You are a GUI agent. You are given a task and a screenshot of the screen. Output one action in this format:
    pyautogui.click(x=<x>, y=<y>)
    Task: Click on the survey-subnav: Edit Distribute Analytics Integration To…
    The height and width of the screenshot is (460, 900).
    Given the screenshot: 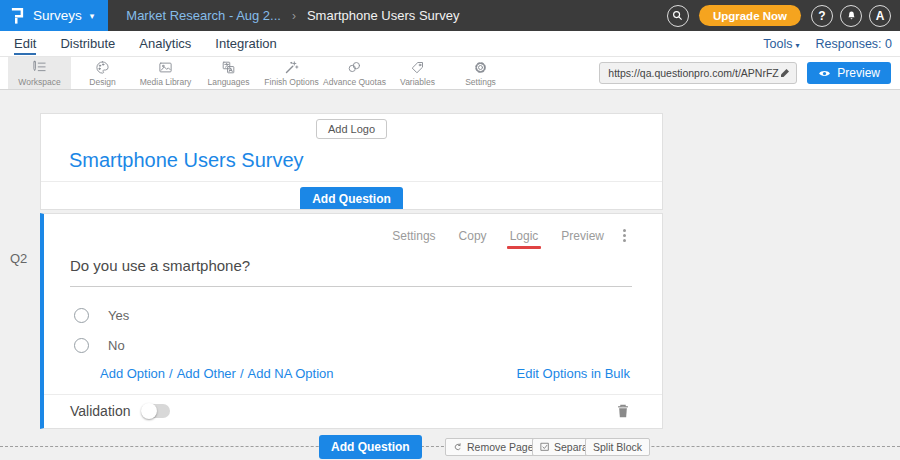 What is the action you would take?
    pyautogui.click(x=450, y=44)
    